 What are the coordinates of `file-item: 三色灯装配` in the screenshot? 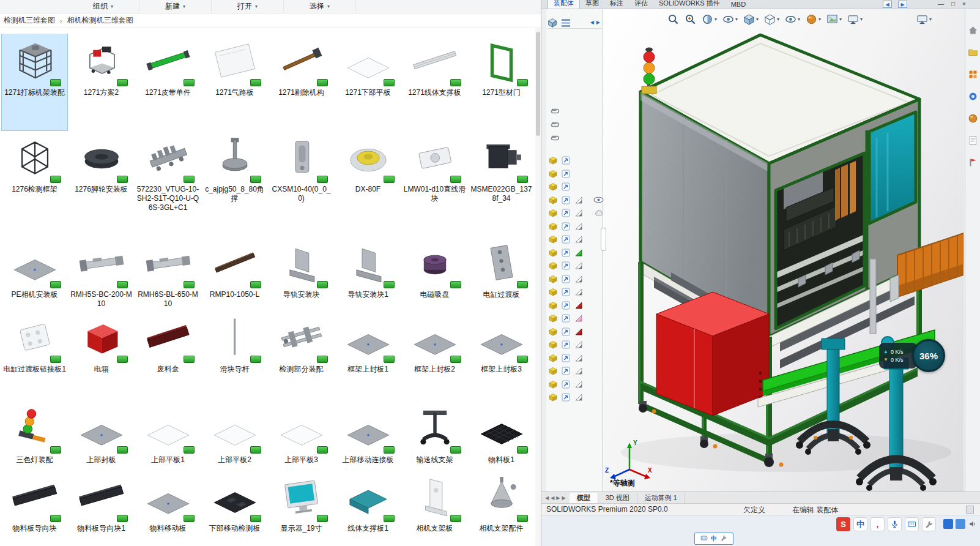 It's located at (34, 435).